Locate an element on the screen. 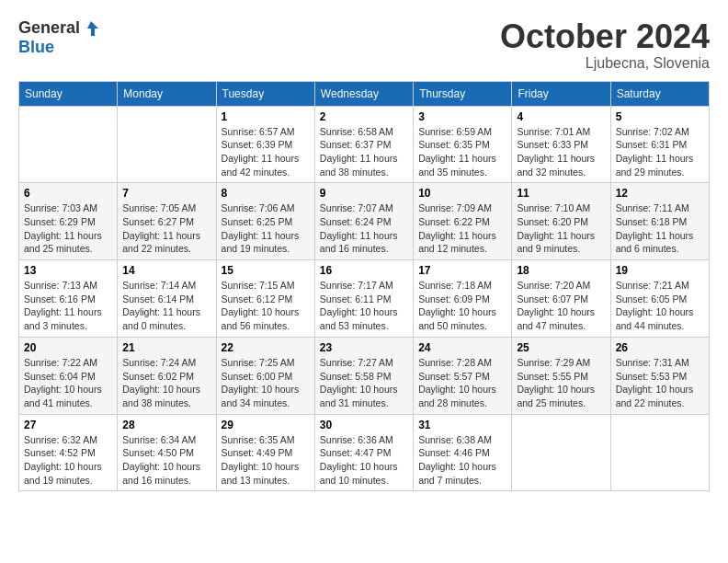 This screenshot has height=563, width=728. logo-blue-text: Blue is located at coordinates (37, 48).